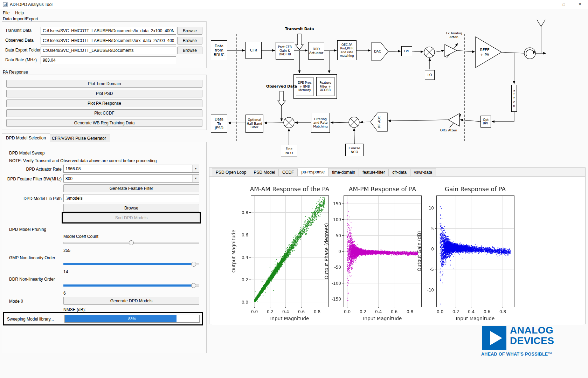 This screenshot has height=378, width=588. What do you see at coordinates (131, 208) in the screenshot?
I see `model-lib-browse-button: Browse` at bounding box center [131, 208].